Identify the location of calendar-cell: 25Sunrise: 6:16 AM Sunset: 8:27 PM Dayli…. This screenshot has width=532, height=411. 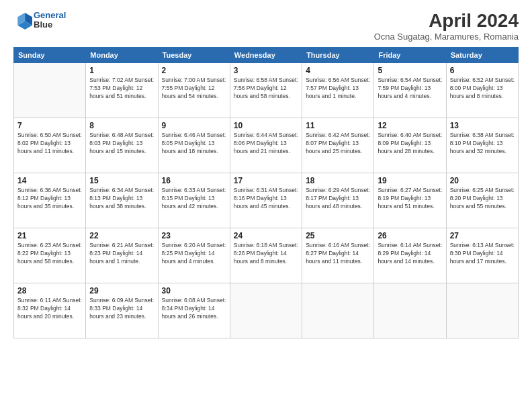
(339, 255).